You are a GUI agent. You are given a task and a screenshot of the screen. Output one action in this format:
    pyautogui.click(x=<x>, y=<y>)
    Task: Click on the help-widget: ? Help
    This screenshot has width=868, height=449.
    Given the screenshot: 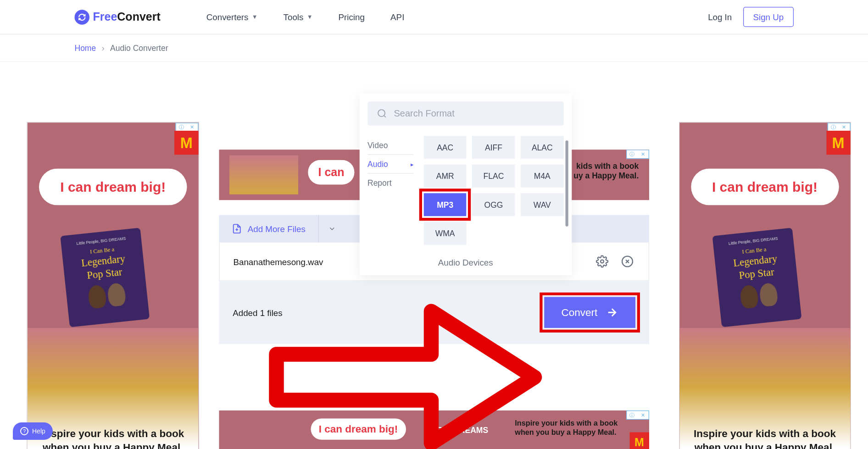 What is the action you would take?
    pyautogui.click(x=33, y=431)
    